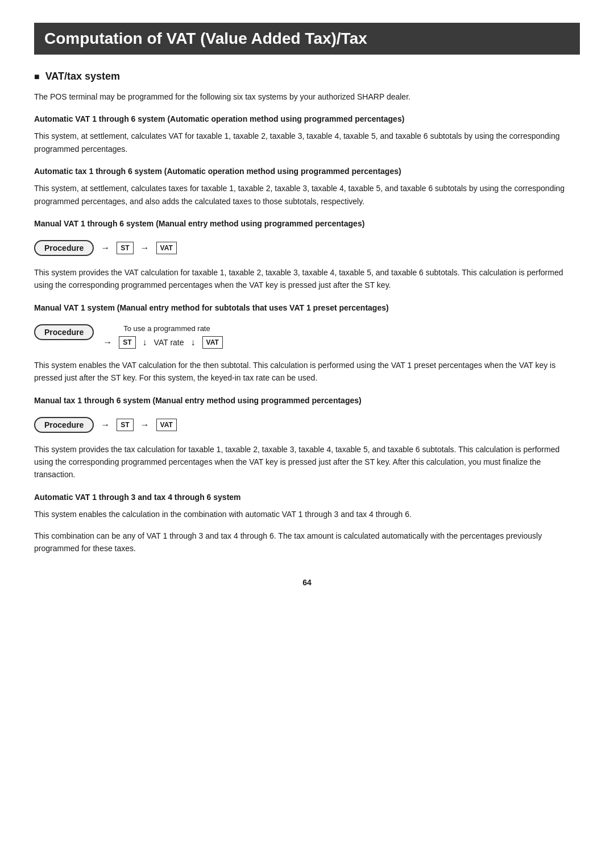 This screenshot has height=868, width=614. What do you see at coordinates (105, 425) in the screenshot?
I see `arrow-5: →` at bounding box center [105, 425].